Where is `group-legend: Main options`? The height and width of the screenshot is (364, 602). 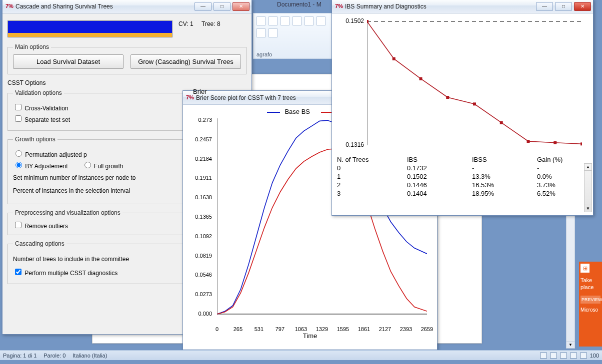 group-legend: Main options is located at coordinates (32, 47).